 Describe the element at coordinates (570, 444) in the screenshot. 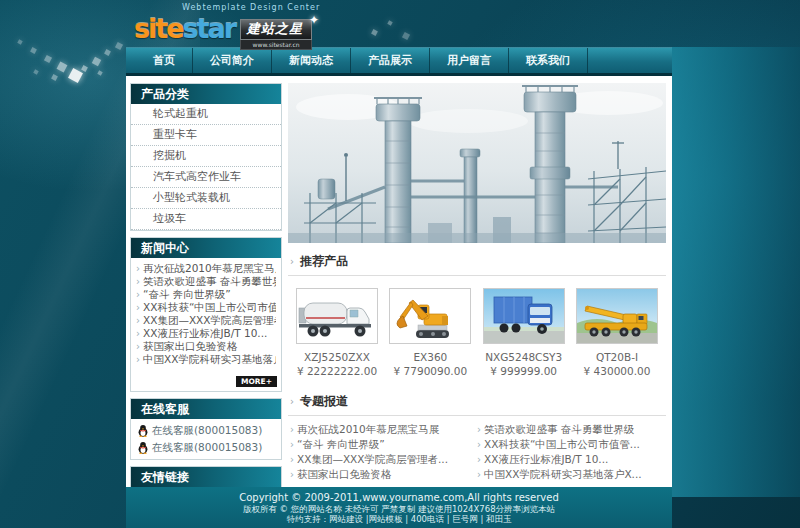

I see `report-item: ›XX科技获“中国上市公司市值管...` at that location.